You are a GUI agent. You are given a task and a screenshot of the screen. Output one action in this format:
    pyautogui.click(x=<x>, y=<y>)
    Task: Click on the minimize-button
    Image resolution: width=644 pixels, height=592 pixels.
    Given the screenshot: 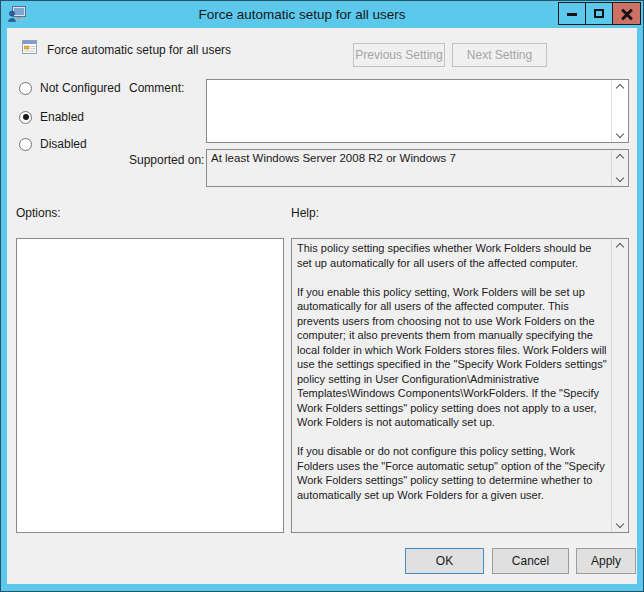 What is the action you would take?
    pyautogui.click(x=572, y=14)
    